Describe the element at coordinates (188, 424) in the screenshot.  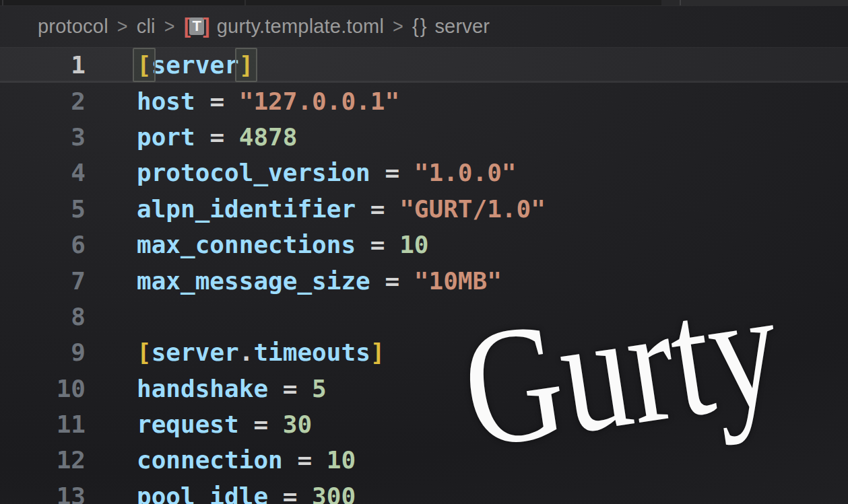
I see `token-key: request` at that location.